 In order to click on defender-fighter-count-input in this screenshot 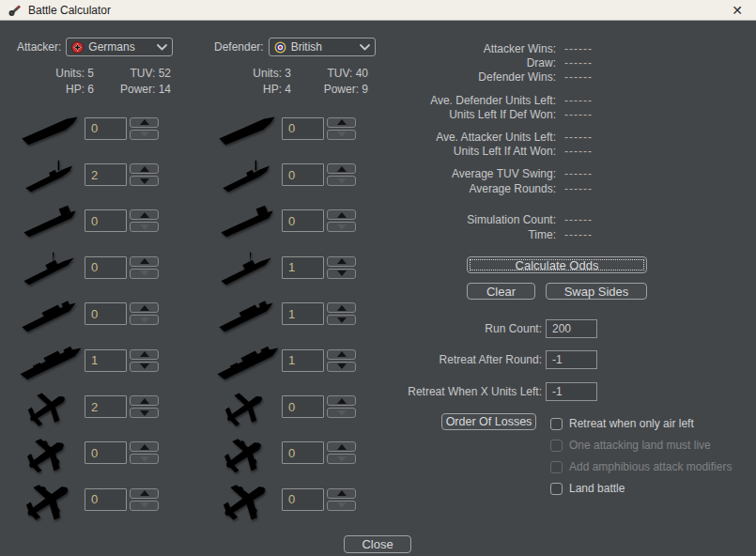, I will do `click(302, 407)`.